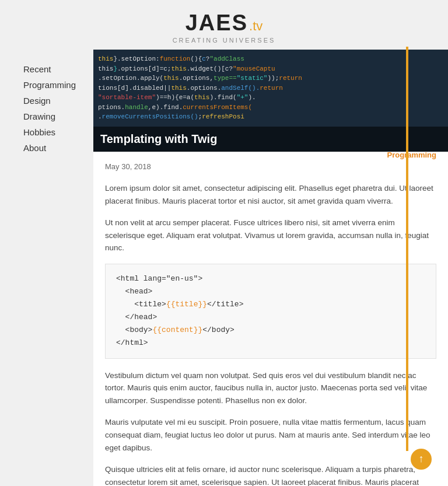 This screenshot has height=486, width=448. What do you see at coordinates (271, 139) in the screenshot?
I see `hero-title: Templating with Twig` at bounding box center [271, 139].